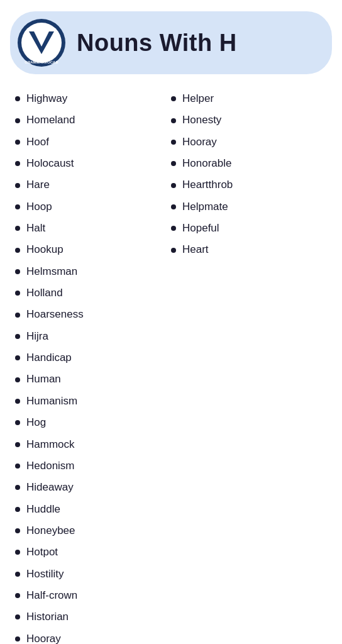 Image resolution: width=342 pixels, height=644 pixels. What do you see at coordinates (249, 99) in the screenshot?
I see `list-item: Helper` at bounding box center [249, 99].